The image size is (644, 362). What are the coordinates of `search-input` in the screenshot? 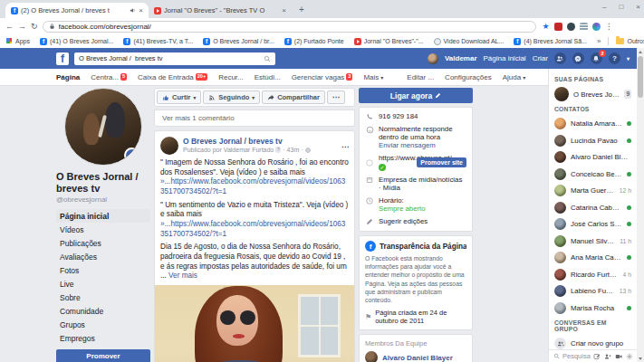 It's located at (169, 58).